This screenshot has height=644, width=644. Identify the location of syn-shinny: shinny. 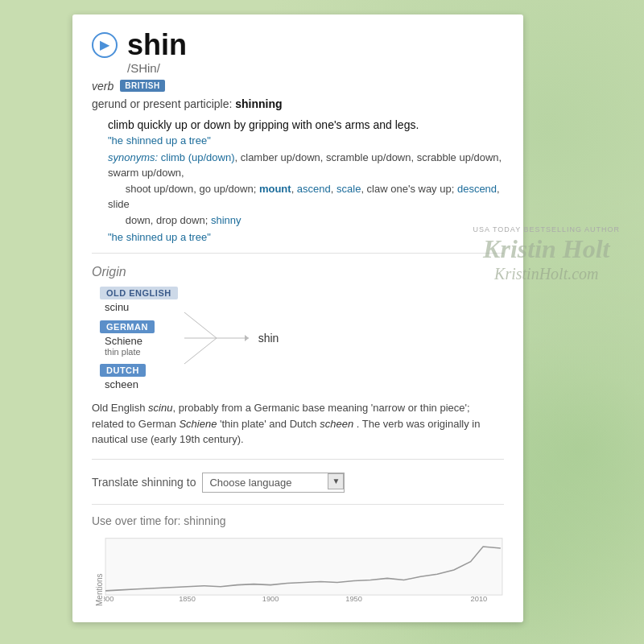
(226, 221).